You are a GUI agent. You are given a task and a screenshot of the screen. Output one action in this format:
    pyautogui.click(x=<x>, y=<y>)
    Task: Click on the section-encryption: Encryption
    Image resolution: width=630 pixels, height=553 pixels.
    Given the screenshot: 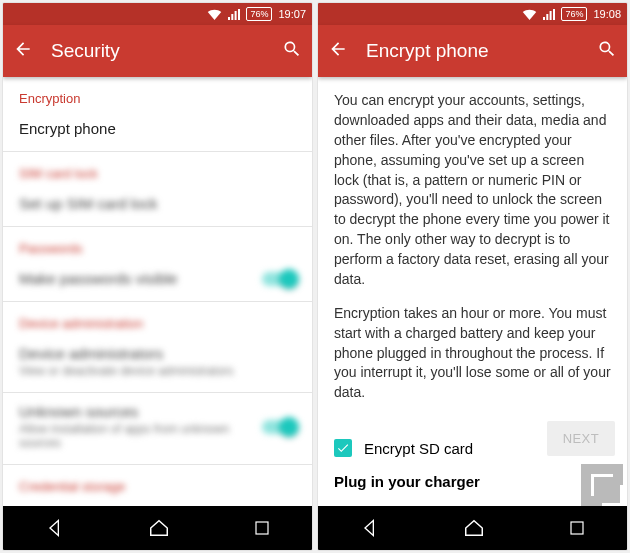 What is the action you would take?
    pyautogui.click(x=158, y=94)
    